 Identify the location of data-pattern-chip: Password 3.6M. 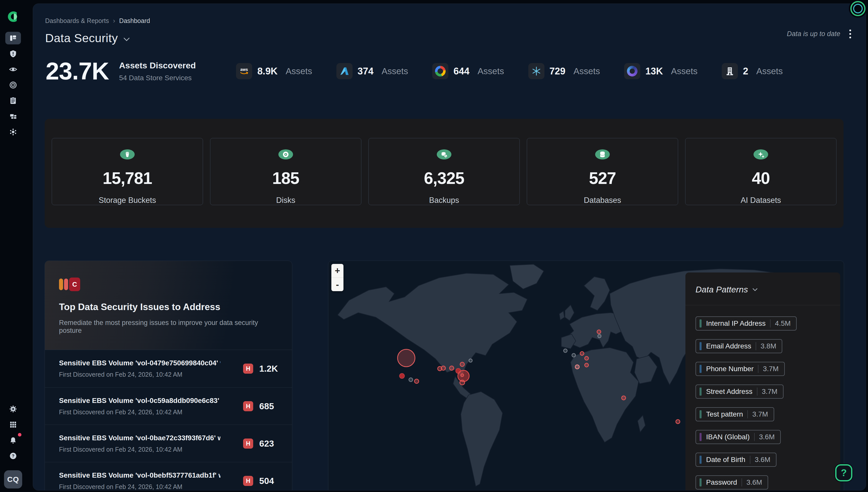
(732, 483).